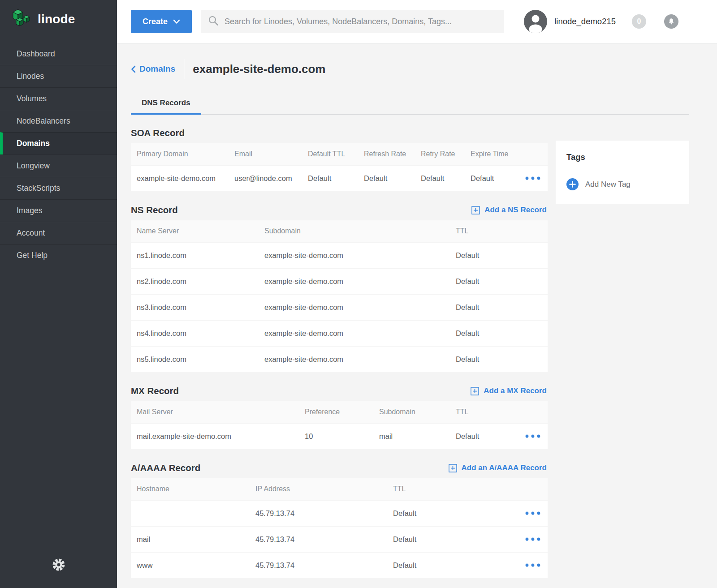 This screenshot has height=588, width=717. I want to click on chevron-left-icon, so click(134, 69).